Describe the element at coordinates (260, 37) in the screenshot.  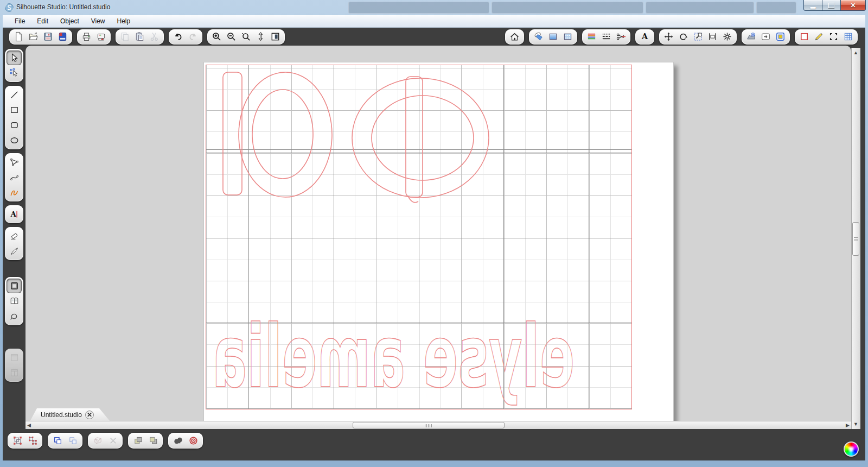
I see `pan-zoom-button` at that location.